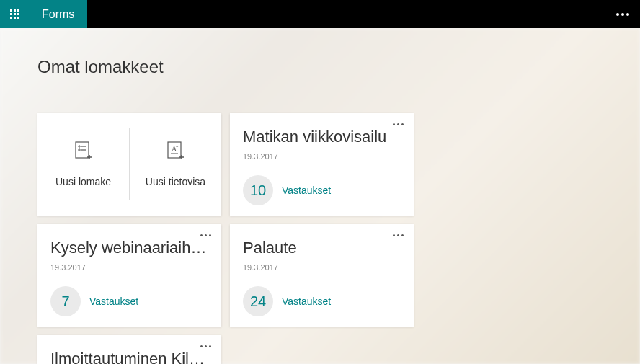 This screenshot has height=364, width=640. What do you see at coordinates (130, 357) in the screenshot?
I see `form-title: Ilmoittautuminen Kil…` at bounding box center [130, 357].